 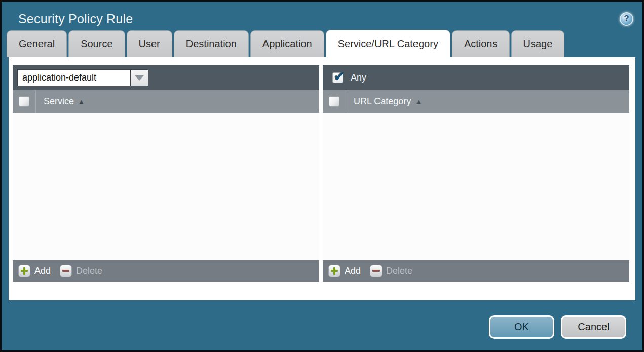 I want to click on any-checkbox, so click(x=337, y=78).